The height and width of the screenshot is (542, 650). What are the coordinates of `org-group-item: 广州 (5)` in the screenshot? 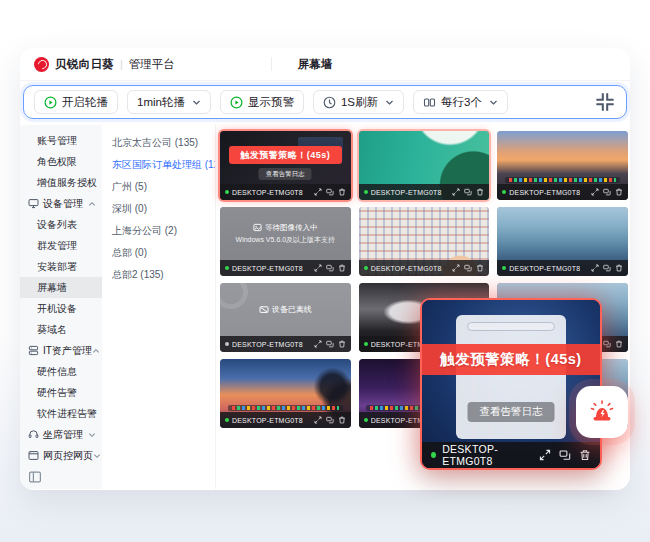 It's located at (158, 187).